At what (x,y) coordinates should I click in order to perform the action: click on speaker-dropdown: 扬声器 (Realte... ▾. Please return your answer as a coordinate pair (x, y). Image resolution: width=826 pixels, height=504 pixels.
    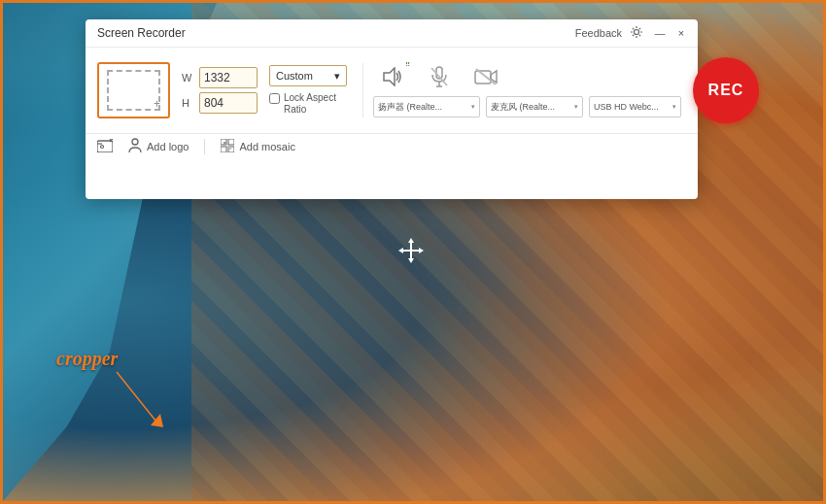
    Looking at the image, I should click on (427, 107).